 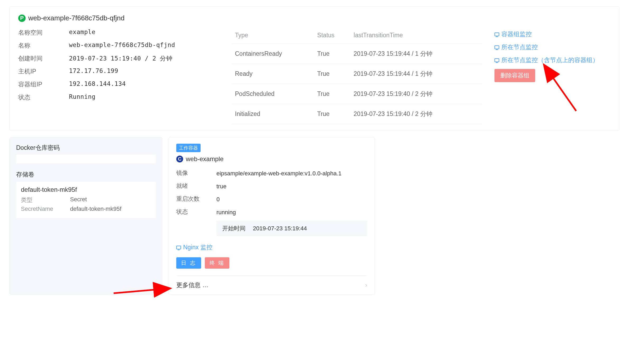 What do you see at coordinates (332, 36) in the screenshot?
I see `col-status: Status` at bounding box center [332, 36].